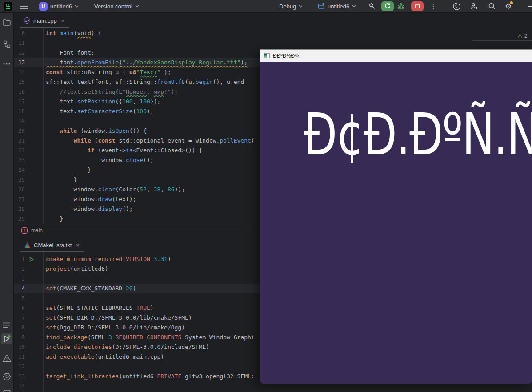  Describe the element at coordinates (19, 347) in the screenshot. I see `line-number: 10` at that location.